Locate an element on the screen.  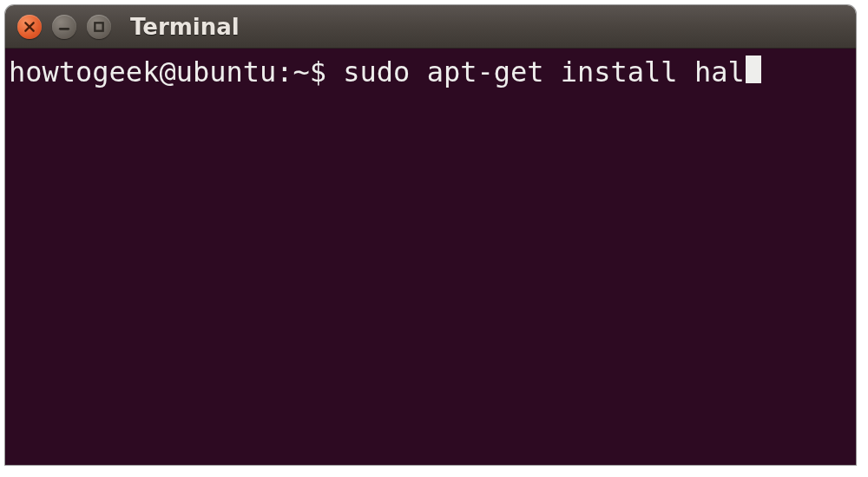
titlebar: Terminal is located at coordinates (431, 27).